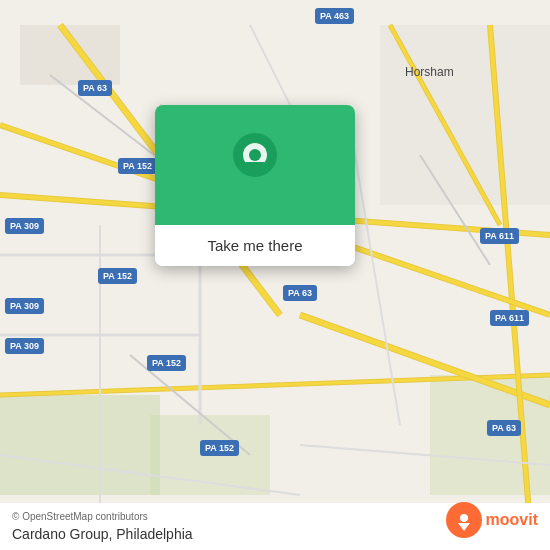 The height and width of the screenshot is (550, 550). I want to click on location-pin-icon, so click(255, 160).